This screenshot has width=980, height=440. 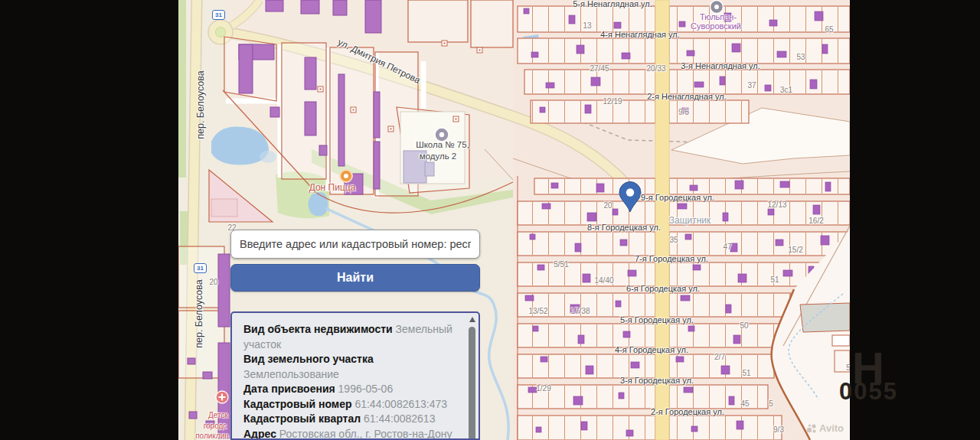 I want to click on info-field-value: Землепользование, so click(x=291, y=374).